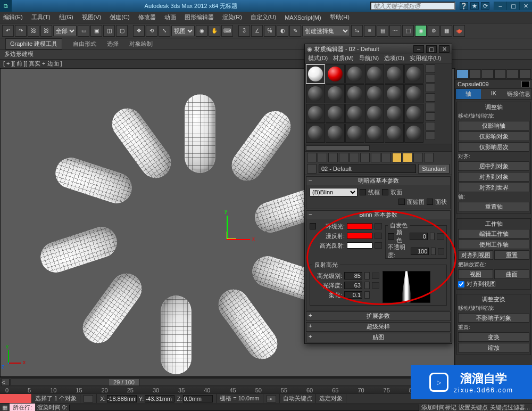 The image size is (532, 411). I want to click on x-input, so click(122, 399).